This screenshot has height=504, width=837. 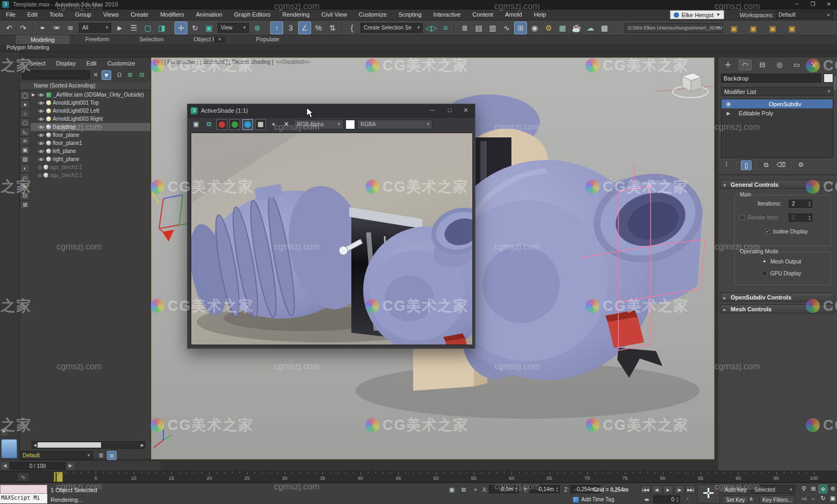 What do you see at coordinates (130, 75) in the screenshot?
I see `sync-selection-icon: ⊞` at bounding box center [130, 75].